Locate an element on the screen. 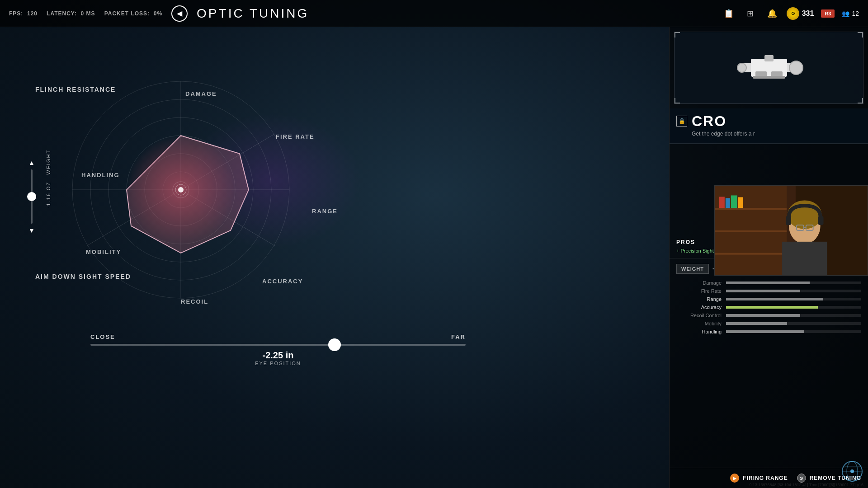 Image resolution: width=868 pixels, height=488 pixels. stat-name: Damage is located at coordinates (699, 283).